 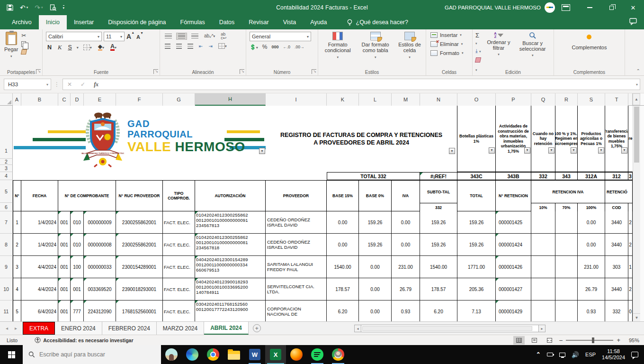 What do you see at coordinates (290, 22) in the screenshot?
I see `ribbon-tab-vista: Vista` at bounding box center [290, 22].